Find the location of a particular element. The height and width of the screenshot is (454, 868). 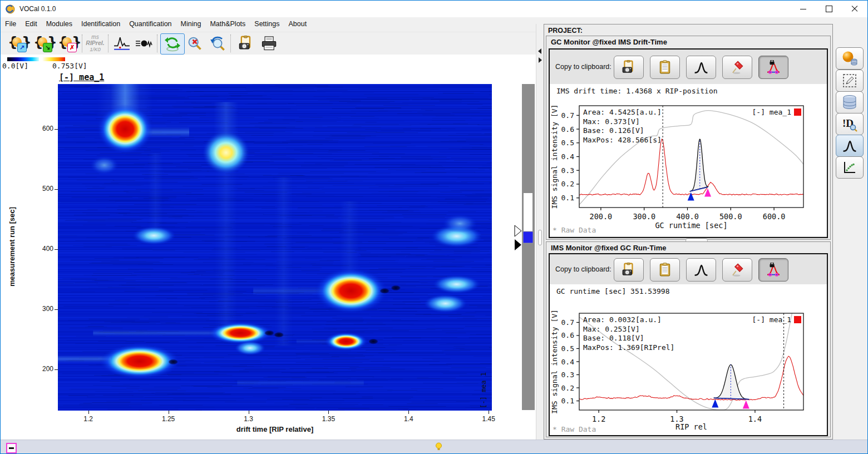

ims-spectrum-plot: 0.10.20.30.40.50.60.71.21.31.4RIP relIMS… is located at coordinates (688, 359).